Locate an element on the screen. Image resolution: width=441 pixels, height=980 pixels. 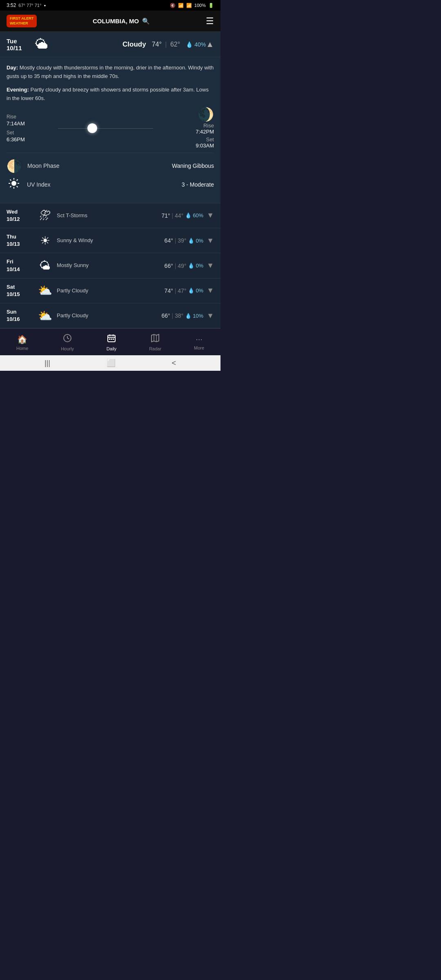
back-button: < is located at coordinates (174, 363).